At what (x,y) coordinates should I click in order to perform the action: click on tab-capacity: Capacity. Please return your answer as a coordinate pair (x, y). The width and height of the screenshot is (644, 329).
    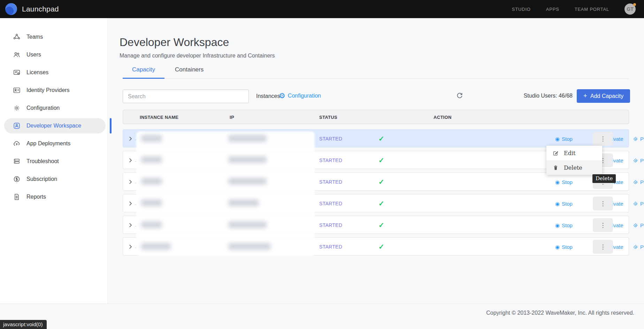
    Looking at the image, I should click on (144, 72).